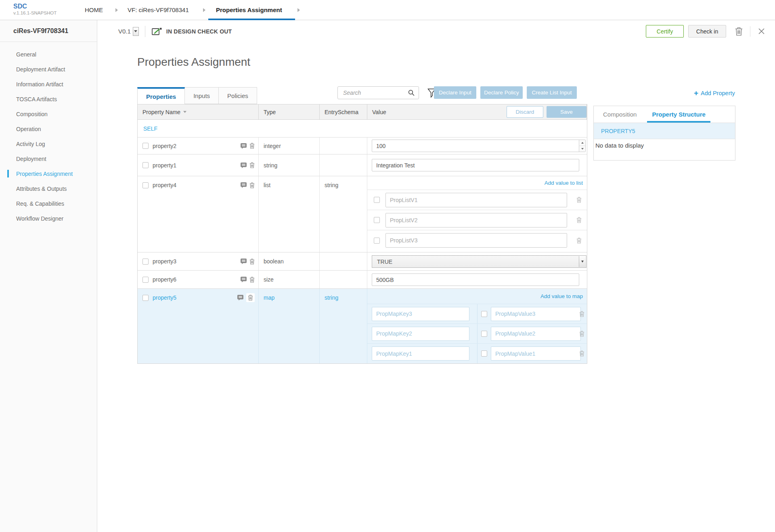  What do you see at coordinates (761, 31) in the screenshot?
I see `close-icon` at bounding box center [761, 31].